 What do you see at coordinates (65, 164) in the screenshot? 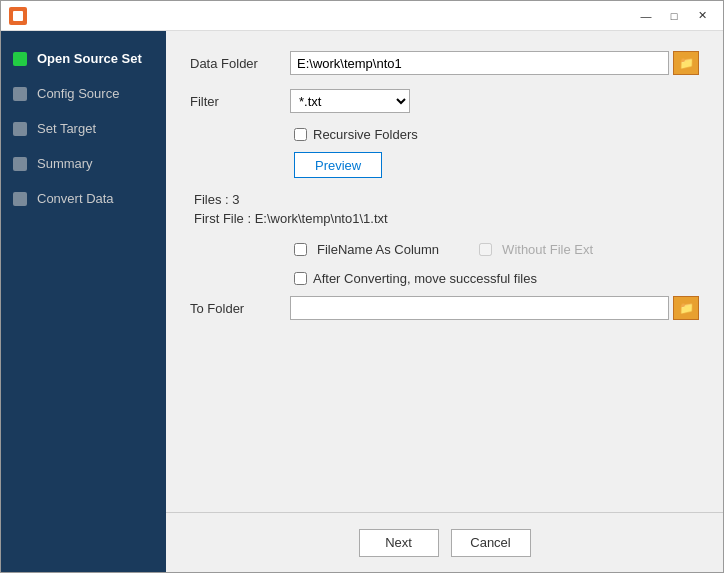
I see `sidebar-label-summary: Summary` at bounding box center [65, 164].